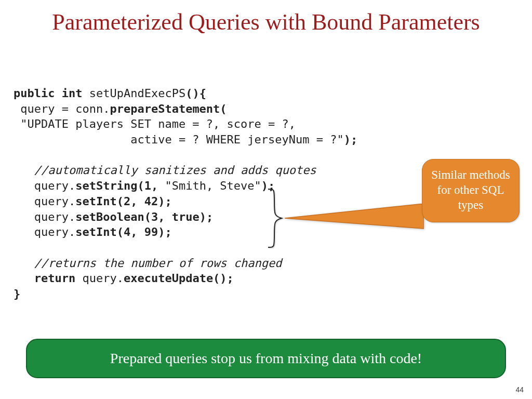 The width and height of the screenshot is (532, 399). I want to click on callout-pointer-icon, so click(354, 220).